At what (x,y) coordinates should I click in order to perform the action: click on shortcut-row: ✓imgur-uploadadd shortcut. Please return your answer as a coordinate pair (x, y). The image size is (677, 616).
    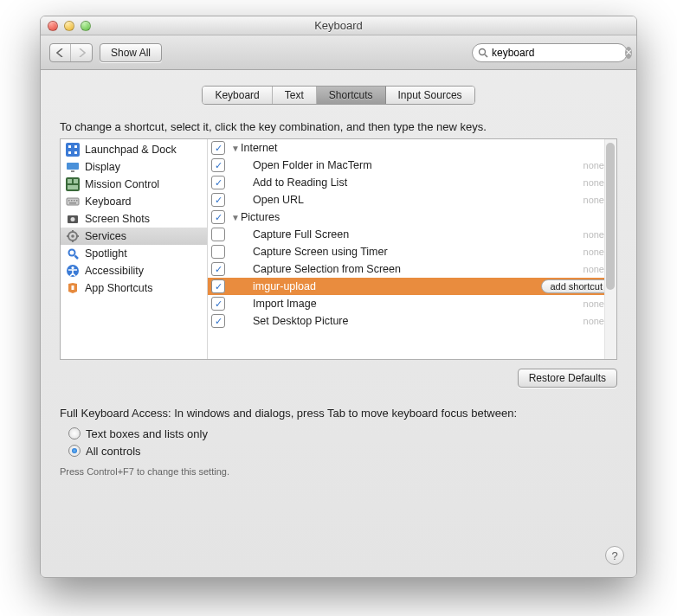
    Looking at the image, I should click on (412, 286).